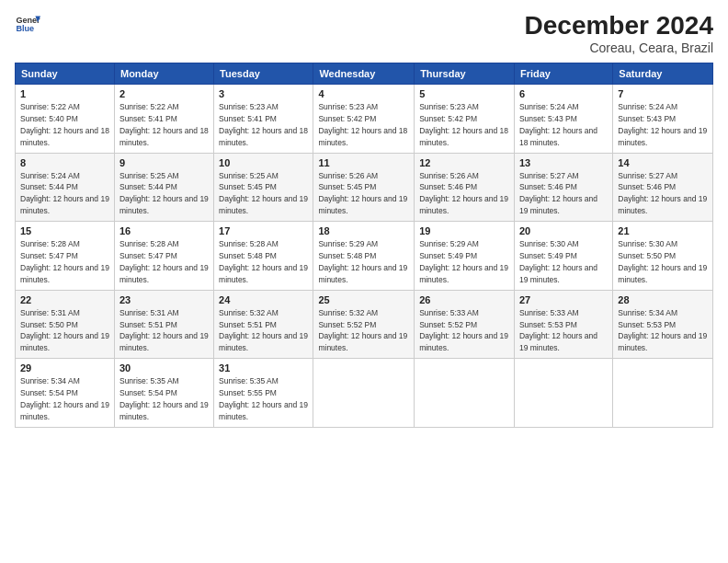  I want to click on day-number: 24, so click(263, 300).